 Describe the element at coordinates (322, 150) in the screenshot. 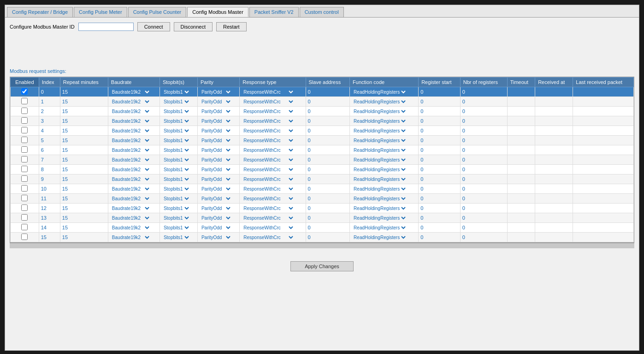

I see `table-row: 615Baudrate19k2Baudrate9k6Baudrate38k4Ba…` at that location.